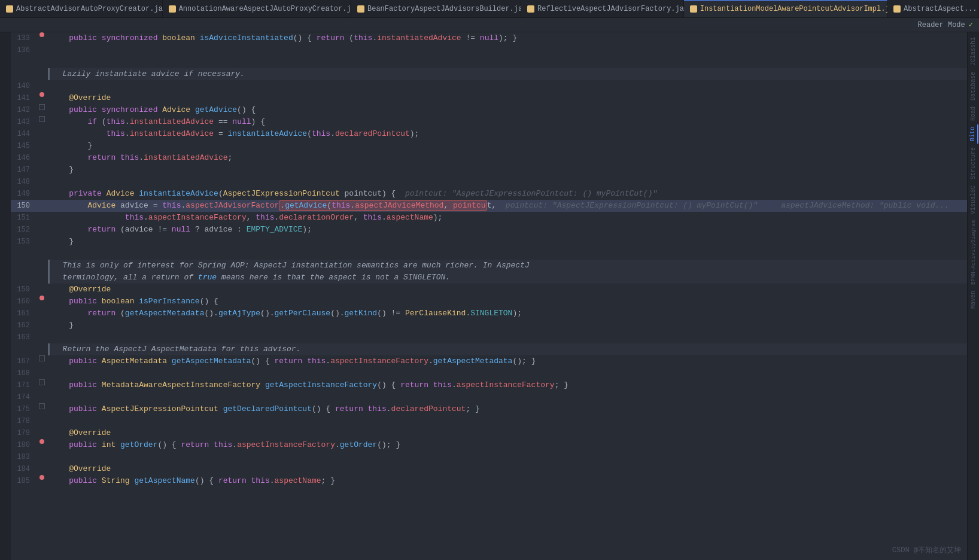  Describe the element at coordinates (23, 409) in the screenshot. I see `line-num: 175` at that location.